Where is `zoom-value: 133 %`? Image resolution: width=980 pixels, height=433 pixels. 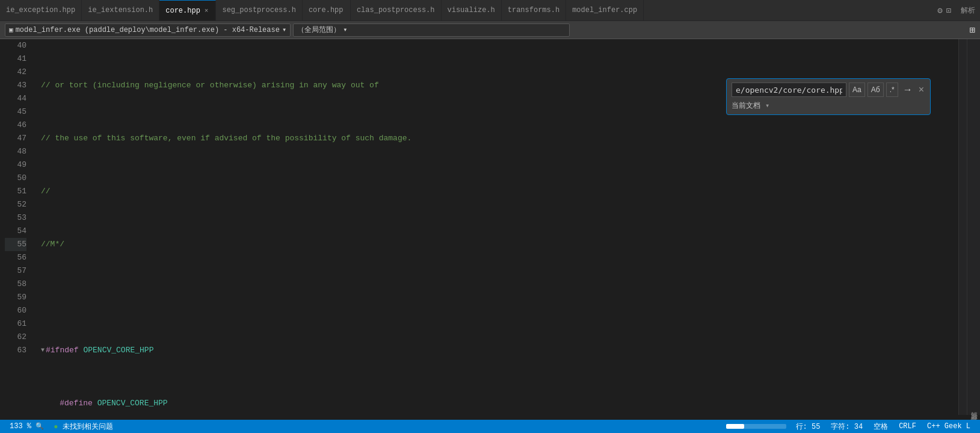
zoom-value: 133 % is located at coordinates (20, 426).